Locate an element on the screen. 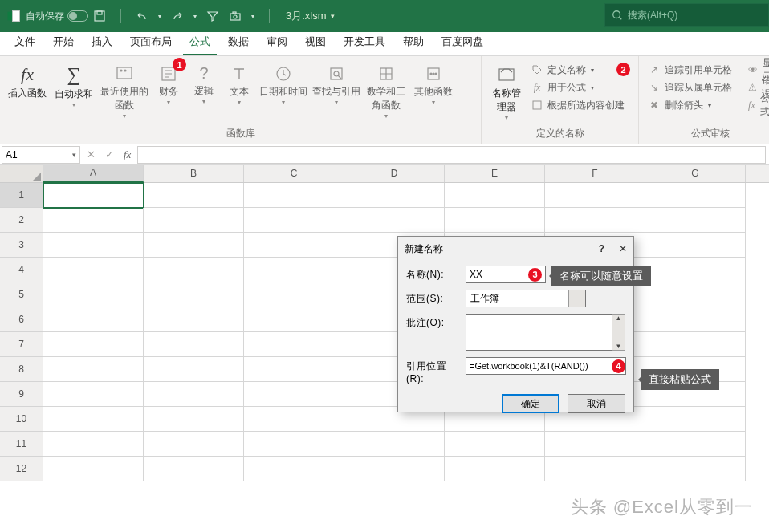 The width and height of the screenshot is (769, 532). trace-dependents-button: ↘ 追踪从属单元格 is located at coordinates (694, 87).